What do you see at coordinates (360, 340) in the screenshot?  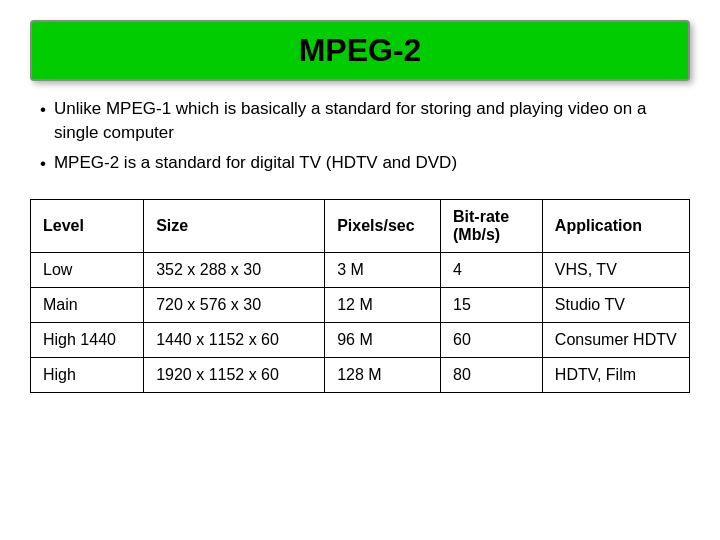 I see `table-row: High 1440 1440 x 1152 x 60 96 M 60 Consu…` at bounding box center [360, 340].